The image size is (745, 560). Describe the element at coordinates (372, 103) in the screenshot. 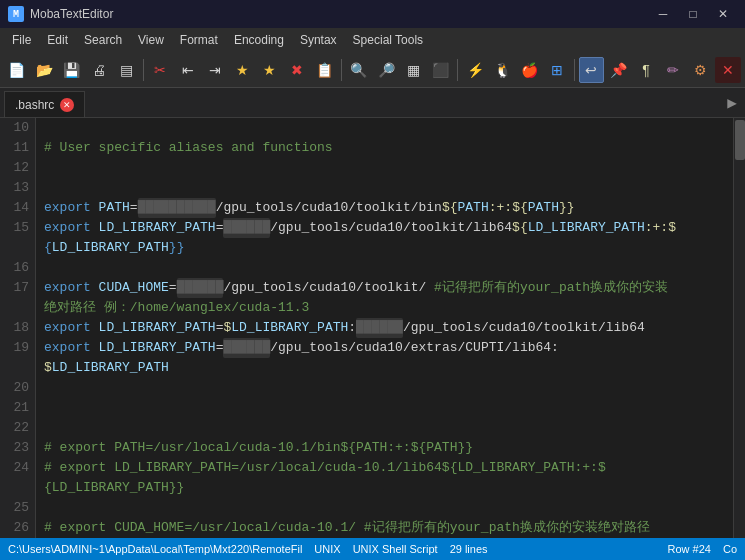

I see `tab-bar: .bashrc ✕ ▶` at that location.